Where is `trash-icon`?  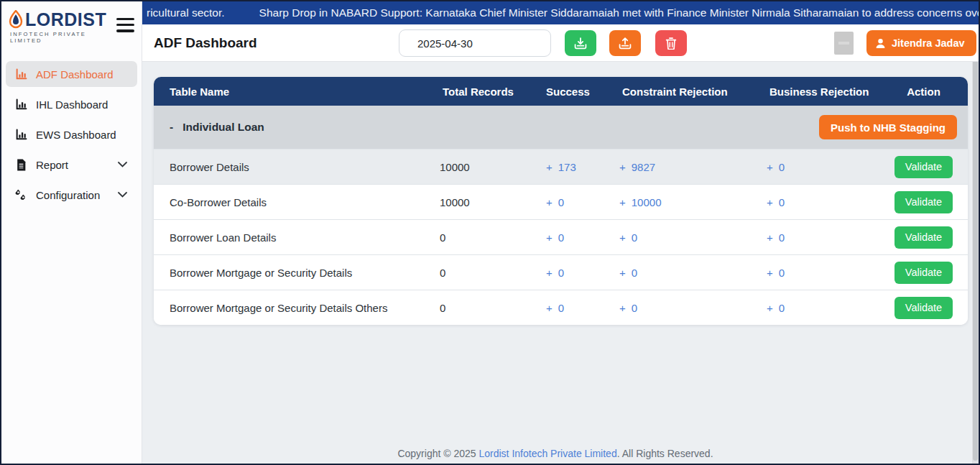
trash-icon is located at coordinates (671, 43).